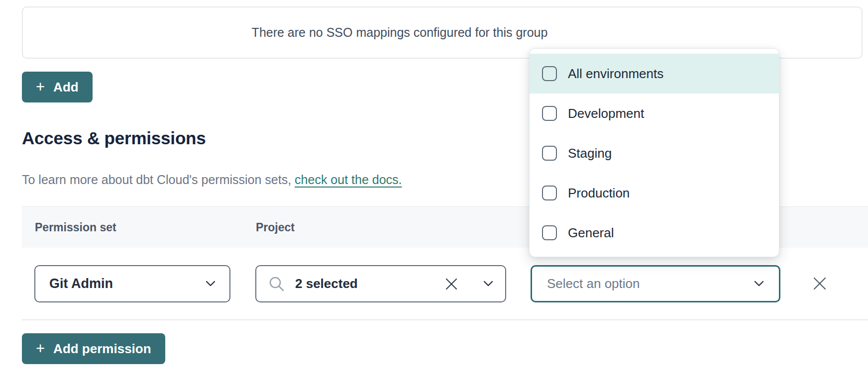 The image size is (868, 384). I want to click on dropdown-option-label: Staging, so click(590, 153).